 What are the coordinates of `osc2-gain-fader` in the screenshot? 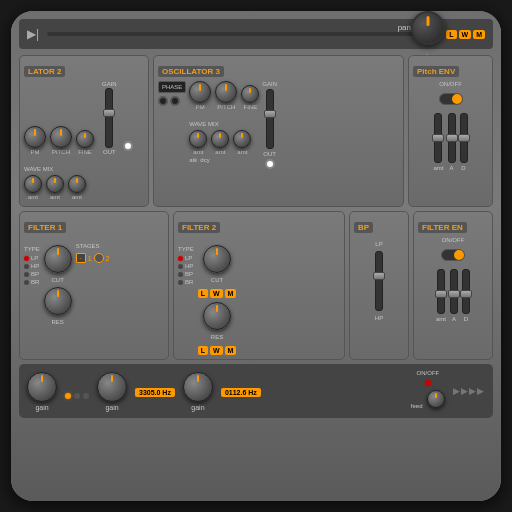 It's located at (109, 118).